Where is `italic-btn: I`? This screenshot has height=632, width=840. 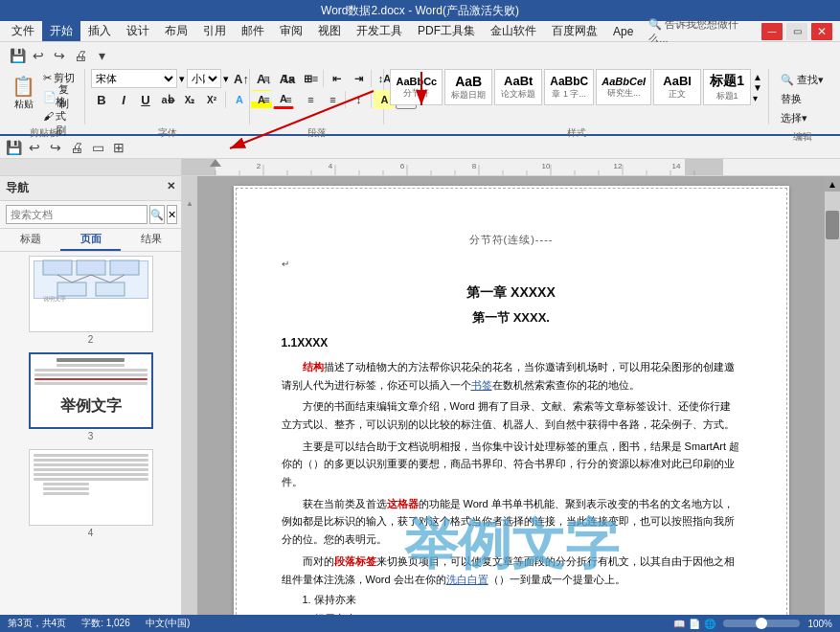
italic-btn: I is located at coordinates (124, 100).